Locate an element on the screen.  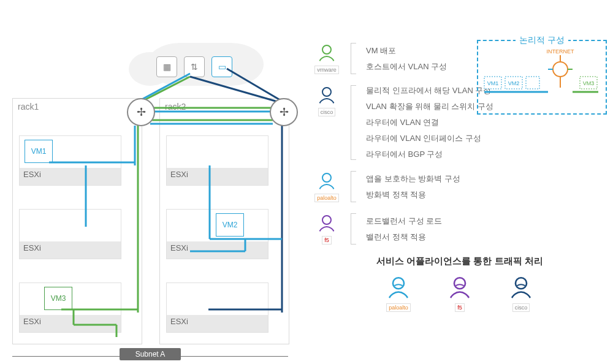
rack-label: rack2 is located at coordinates (175, 107).